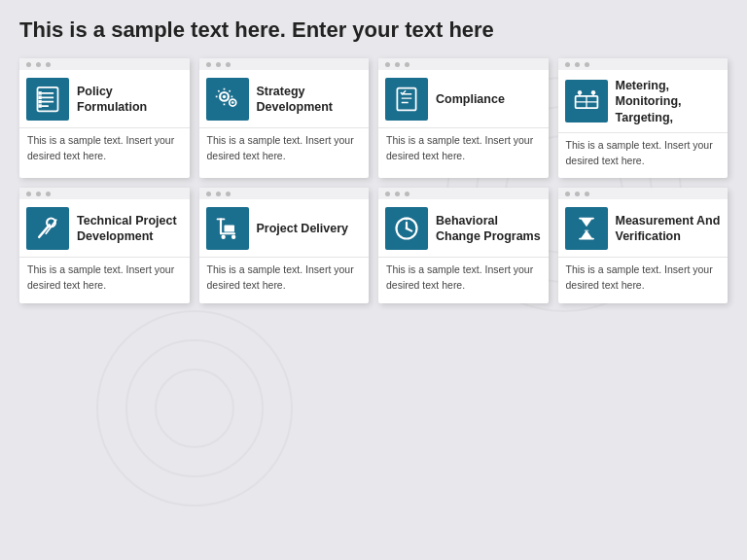 The width and height of the screenshot is (747, 560). I want to click on hourglass-icon, so click(587, 228).